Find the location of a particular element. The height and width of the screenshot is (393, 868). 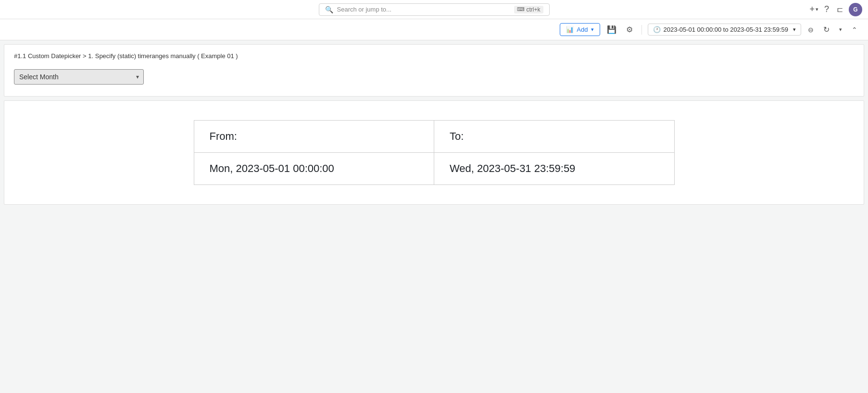

search-bar: 🔍 Search or jump to... ⌨ ctrl+k is located at coordinates (434, 10).